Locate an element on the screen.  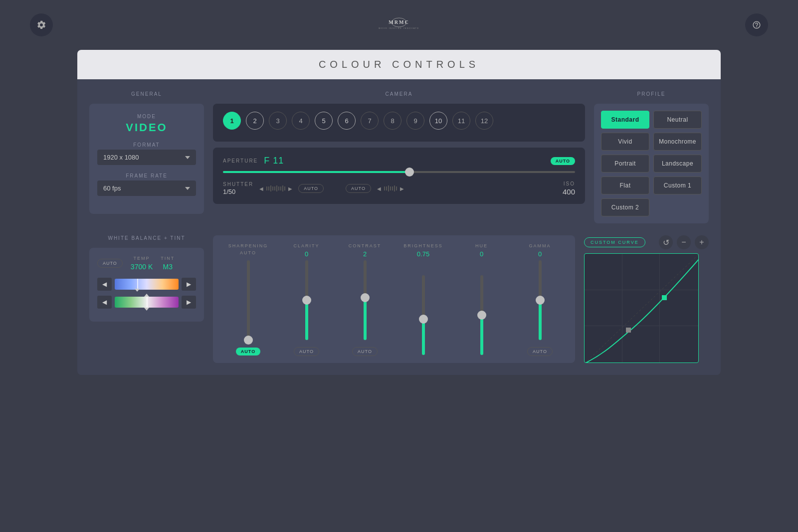
camera-2: 2 is located at coordinates (255, 121).